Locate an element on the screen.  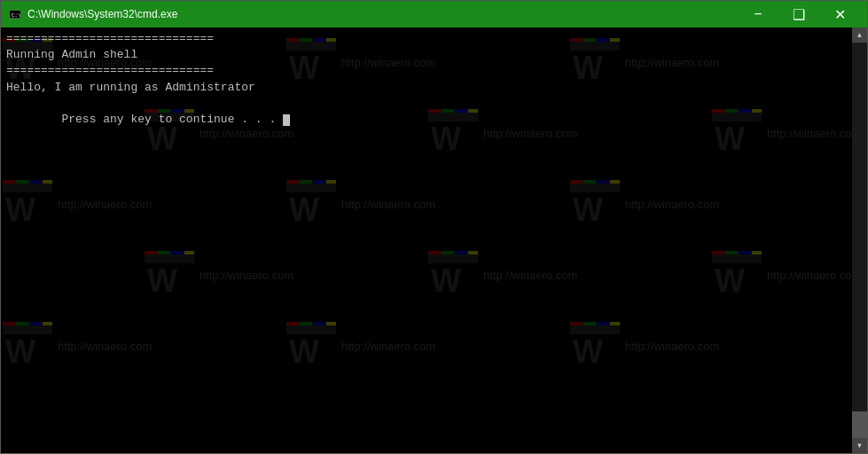
terminal-line-1: ============================== is located at coordinates (434, 39).